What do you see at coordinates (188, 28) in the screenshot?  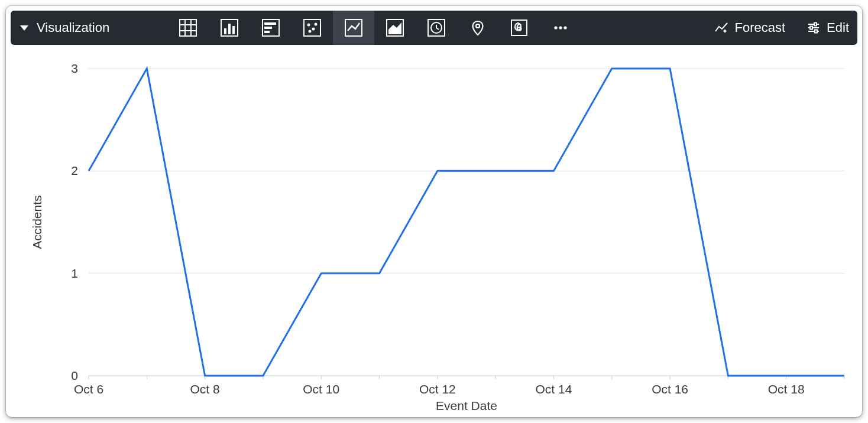 I see `viz-type-table` at bounding box center [188, 28].